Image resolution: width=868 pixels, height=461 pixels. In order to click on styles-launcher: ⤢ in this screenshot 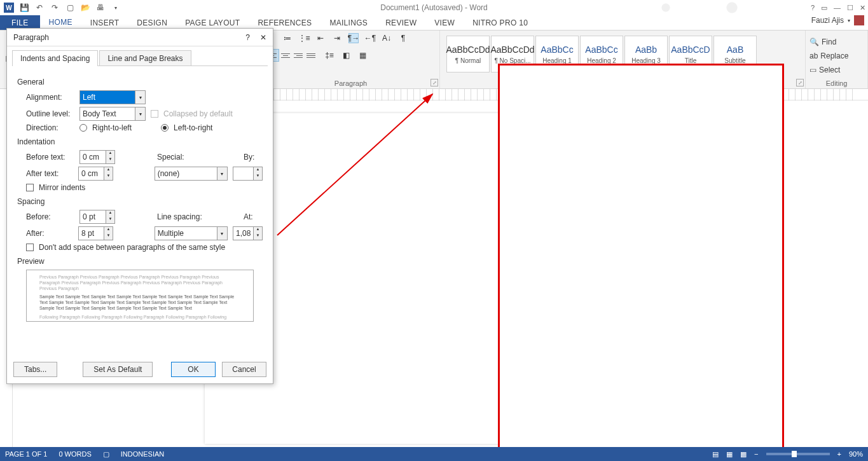, I will do `click(800, 83)`.